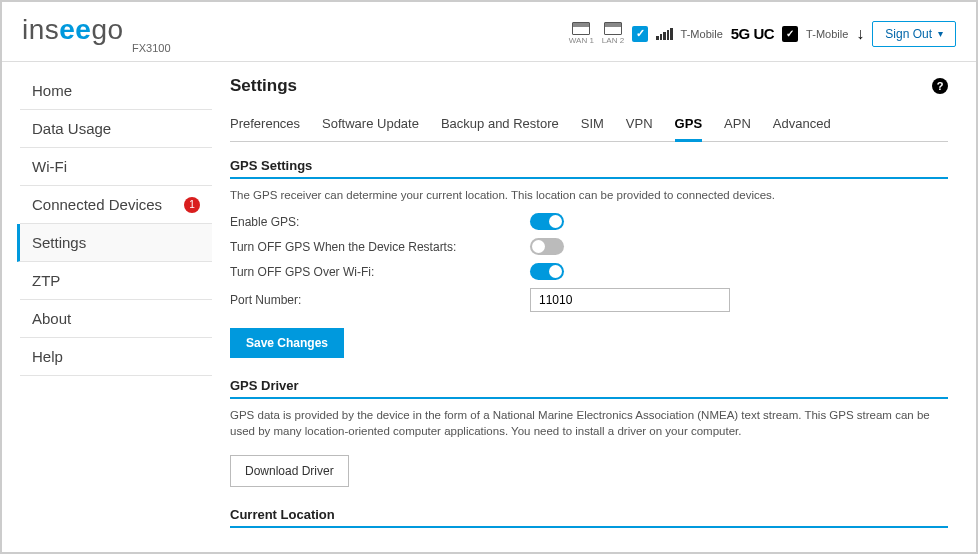  Describe the element at coordinates (547, 246) in the screenshot. I see `restart-gps-toggle` at that location.